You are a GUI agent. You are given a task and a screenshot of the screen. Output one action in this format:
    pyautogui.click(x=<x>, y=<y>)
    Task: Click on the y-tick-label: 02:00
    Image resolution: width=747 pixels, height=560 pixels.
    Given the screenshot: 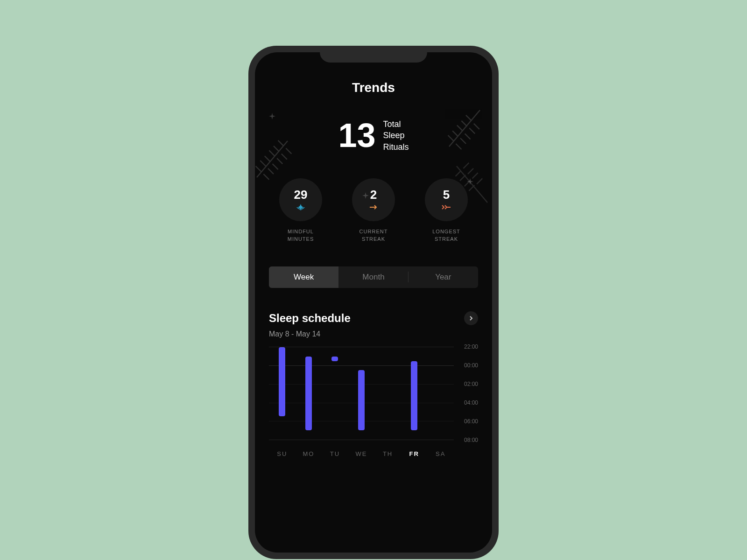 What is the action you would take?
    pyautogui.click(x=471, y=384)
    